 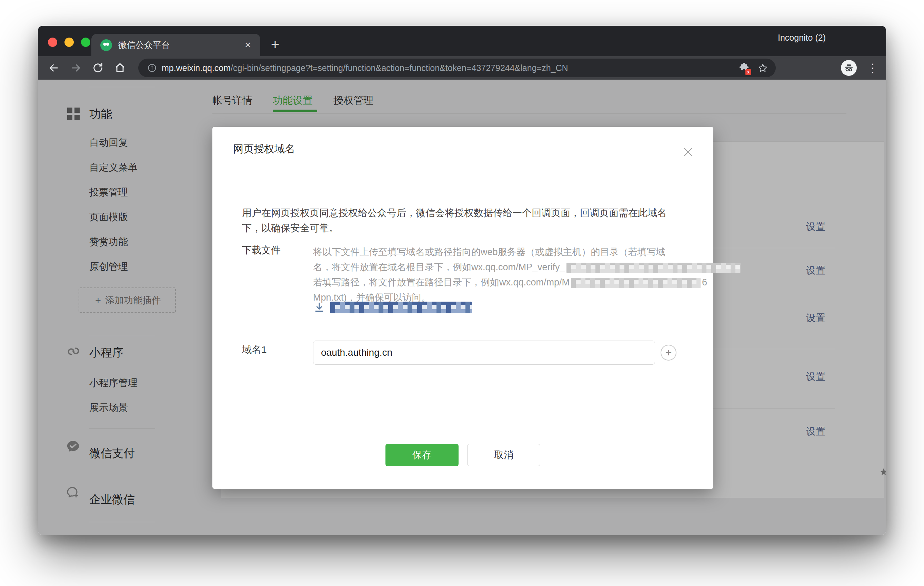 I want to click on dialog-title: 网页授权域名, so click(x=264, y=149).